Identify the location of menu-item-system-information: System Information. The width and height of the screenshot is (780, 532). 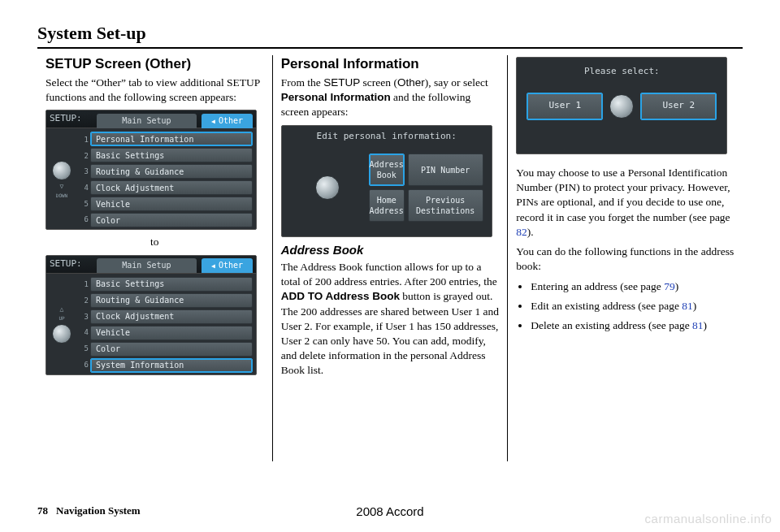
(171, 365).